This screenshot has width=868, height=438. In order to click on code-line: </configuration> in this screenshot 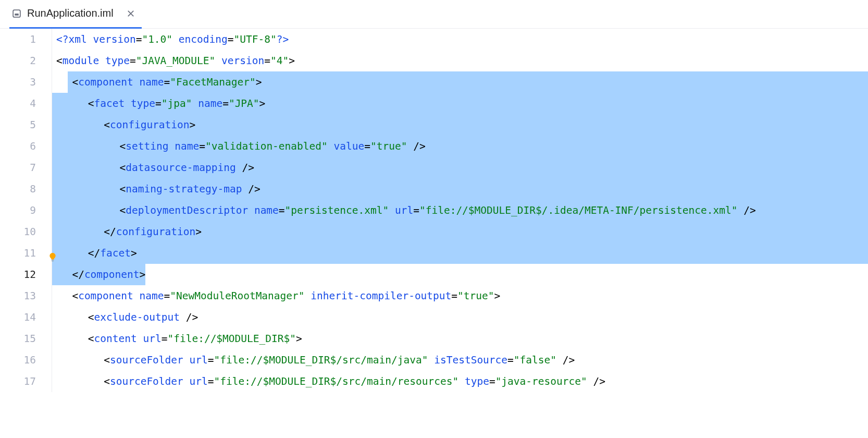, I will do `click(460, 232)`.